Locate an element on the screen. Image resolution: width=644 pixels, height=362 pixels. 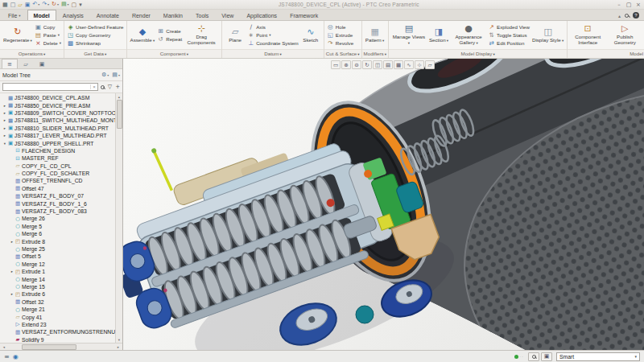
horizontal-scroll-track is located at coordinates (61, 348).